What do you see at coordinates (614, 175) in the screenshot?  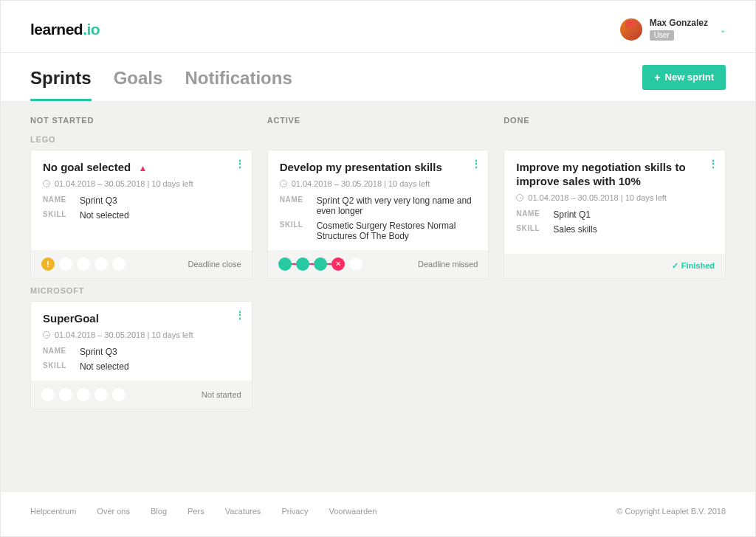 I see `card-title: Improve my negotiation skills to improve…` at bounding box center [614, 175].